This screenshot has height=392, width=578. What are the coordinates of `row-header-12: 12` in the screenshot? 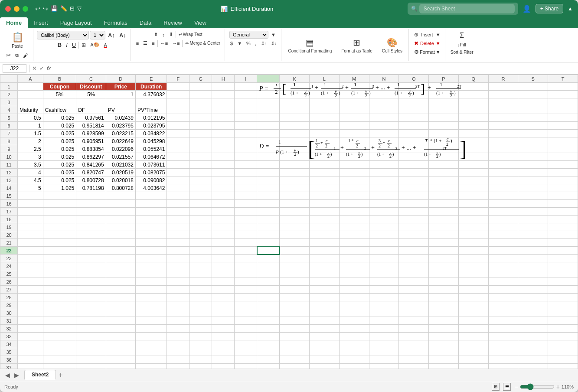 It's located at (9, 173).